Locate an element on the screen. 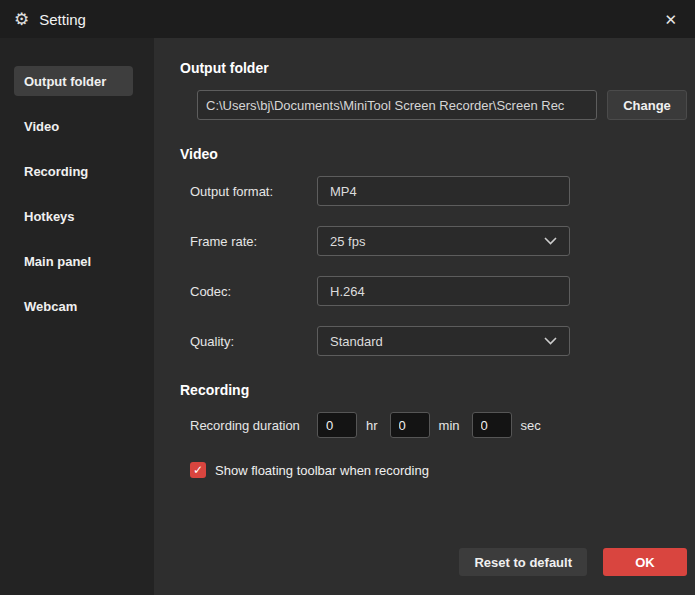  codec-row: Codec: H.264 is located at coordinates (438, 291).